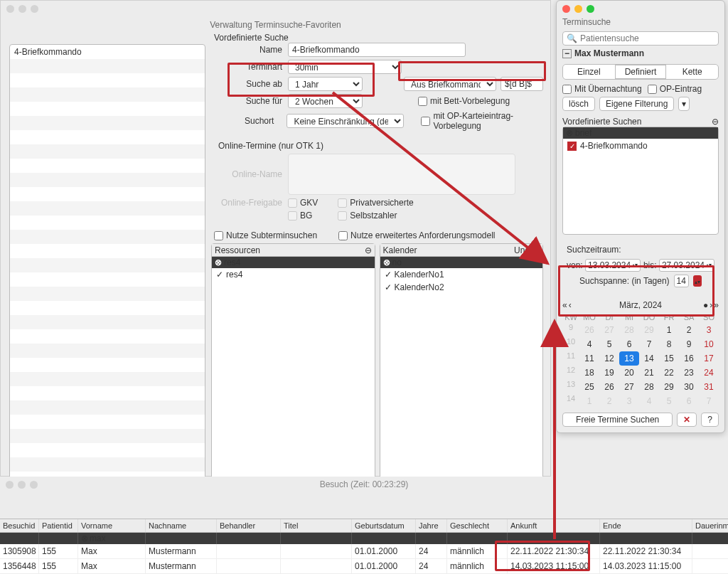 The height and width of the screenshot is (574, 728). Describe the element at coordinates (629, 358) in the screenshot. I see `cal-day: 13` at that location.